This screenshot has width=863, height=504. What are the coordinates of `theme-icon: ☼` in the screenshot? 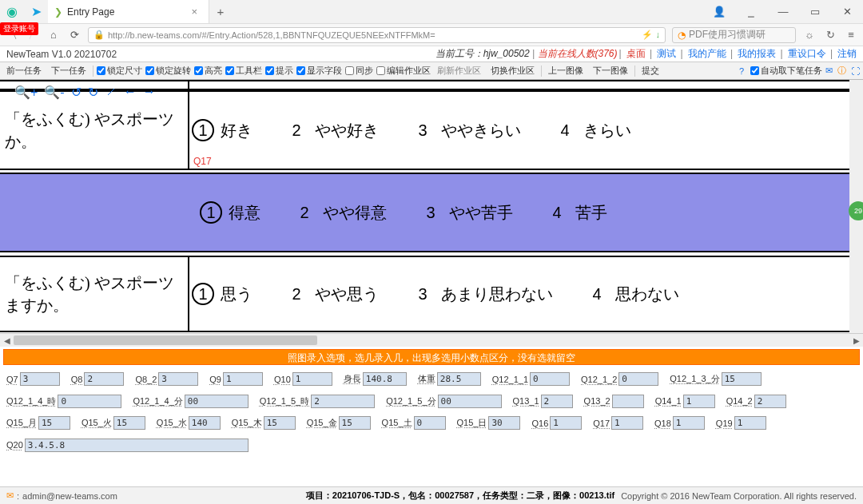 It's located at (809, 35).